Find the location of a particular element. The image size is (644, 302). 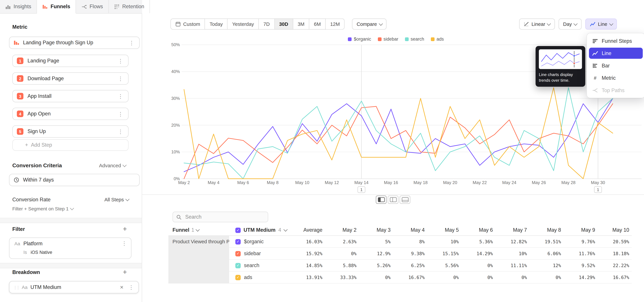

linear-scale-button: Linear is located at coordinates (537, 24).